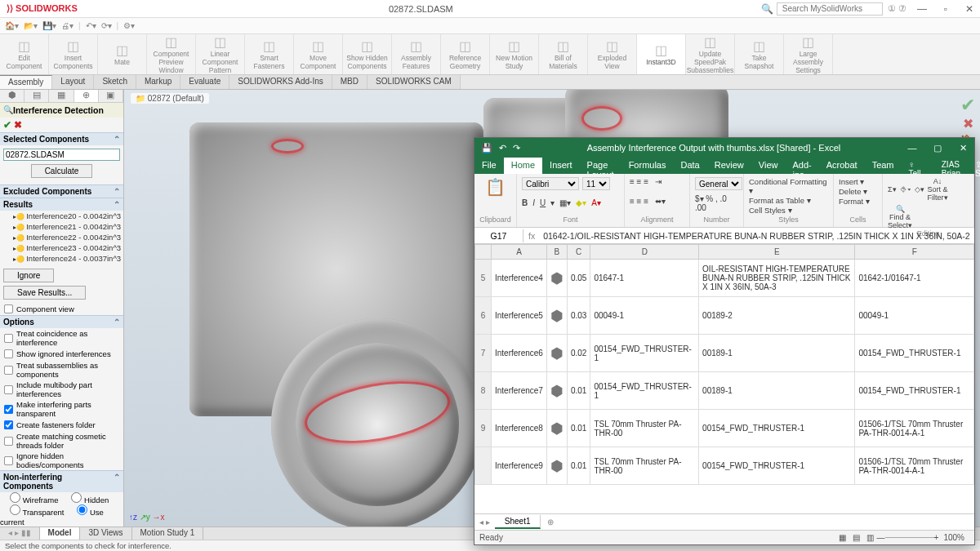  What do you see at coordinates (62, 370) in the screenshot?
I see `opt-treat-subassemblies-as-components: Treat subassemblies as components` at bounding box center [62, 370].